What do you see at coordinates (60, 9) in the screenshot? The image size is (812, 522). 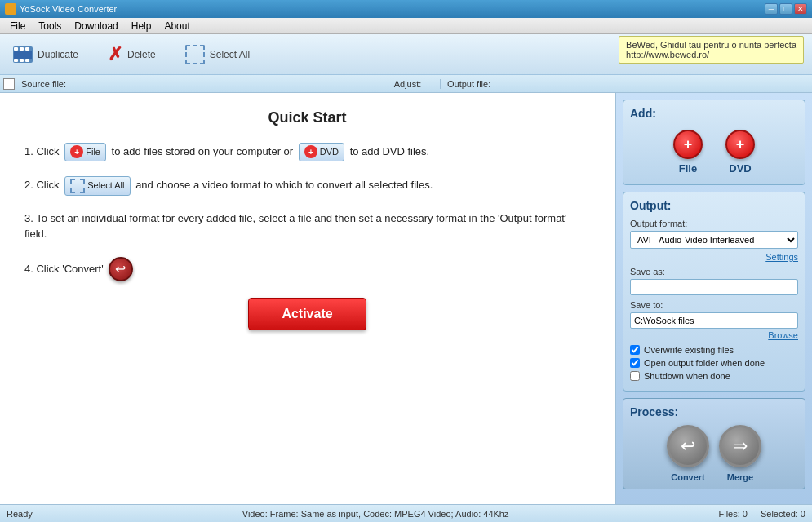 I see `title-bar-left: YoSock Video Converter` at bounding box center [60, 9].